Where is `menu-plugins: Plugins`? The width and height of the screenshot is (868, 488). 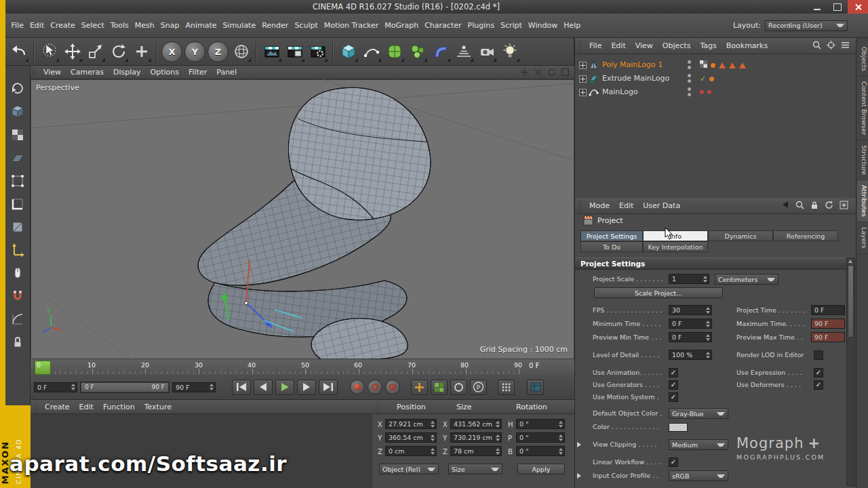 menu-plugins: Plugins is located at coordinates (481, 26).